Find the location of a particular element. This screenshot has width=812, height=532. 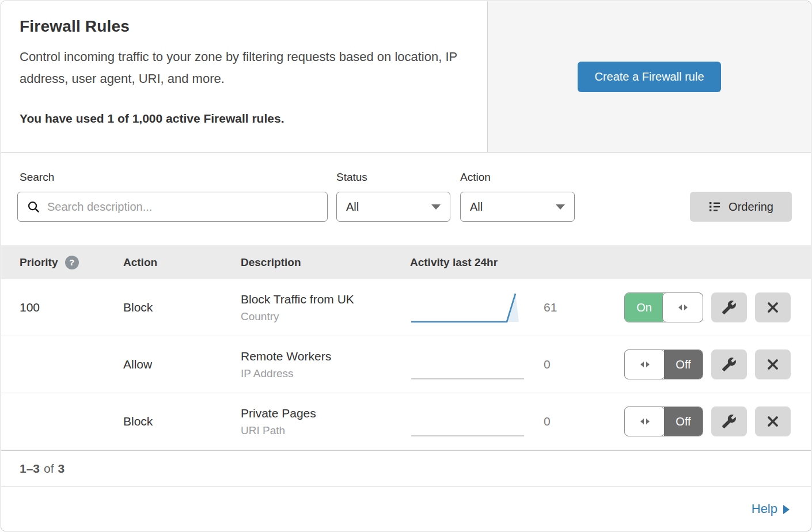

table-row: Allow Remote Workers IP Address 0 Off is located at coordinates (406, 365).